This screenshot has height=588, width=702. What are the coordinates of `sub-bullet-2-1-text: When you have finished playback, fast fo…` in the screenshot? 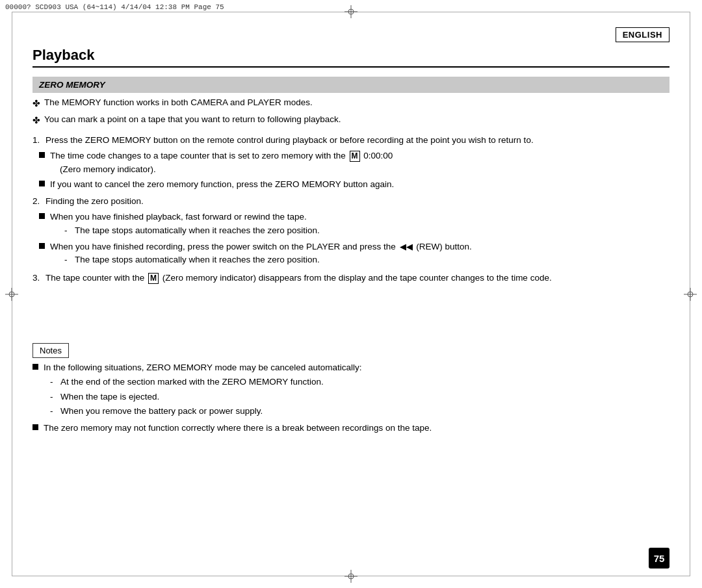 It's located at (178, 217).